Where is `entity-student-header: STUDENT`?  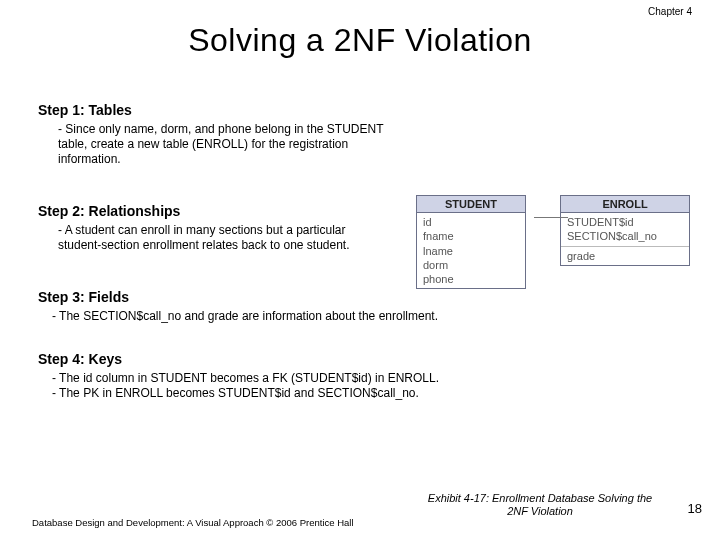
entity-student-header: STUDENT is located at coordinates (471, 204).